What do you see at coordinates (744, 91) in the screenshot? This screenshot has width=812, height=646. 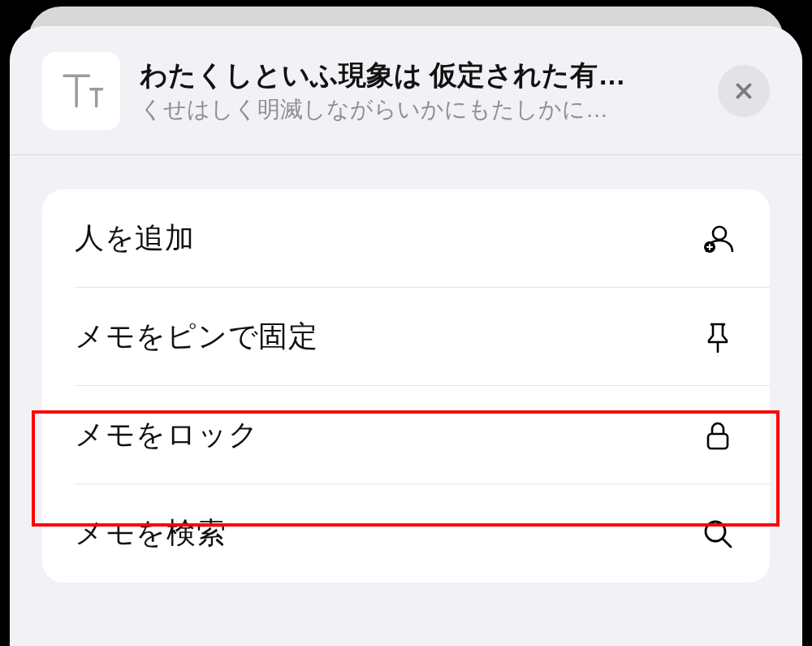 I see `close-button` at bounding box center [744, 91].